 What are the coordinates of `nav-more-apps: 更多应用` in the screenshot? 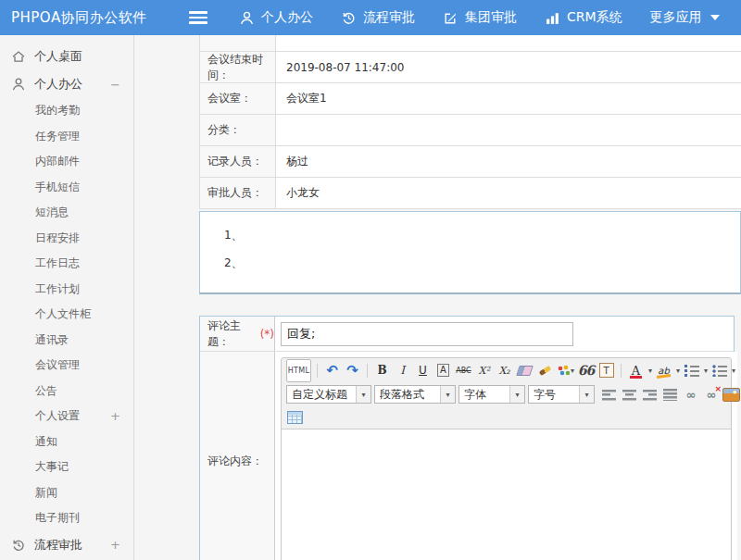 It's located at (685, 18).